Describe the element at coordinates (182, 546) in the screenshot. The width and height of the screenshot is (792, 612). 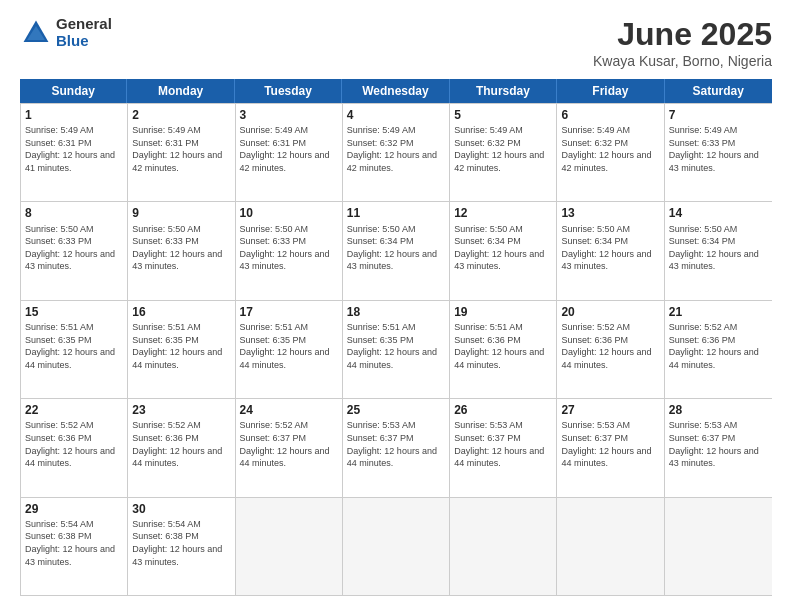
I see `calendar-cell: 30Sunrise: 5:54 AMSunset: 6:38 PMDayligh…` at that location.